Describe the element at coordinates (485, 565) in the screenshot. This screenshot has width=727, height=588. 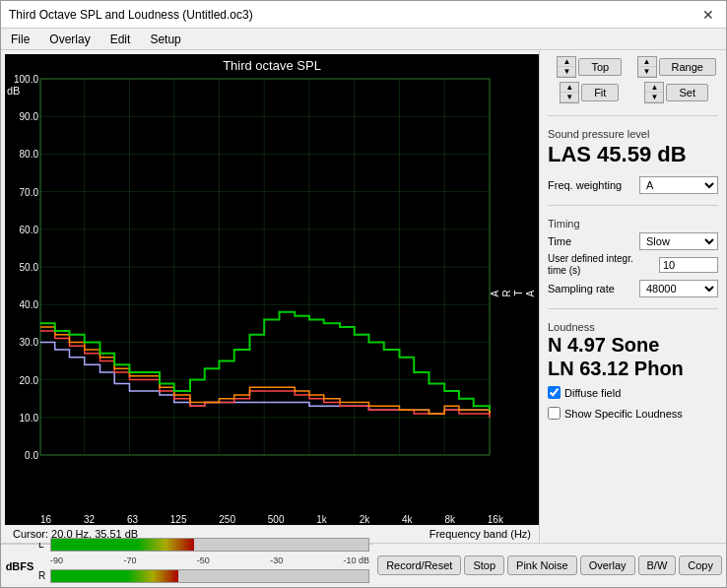
I see `stop-button: Stop` at that location.